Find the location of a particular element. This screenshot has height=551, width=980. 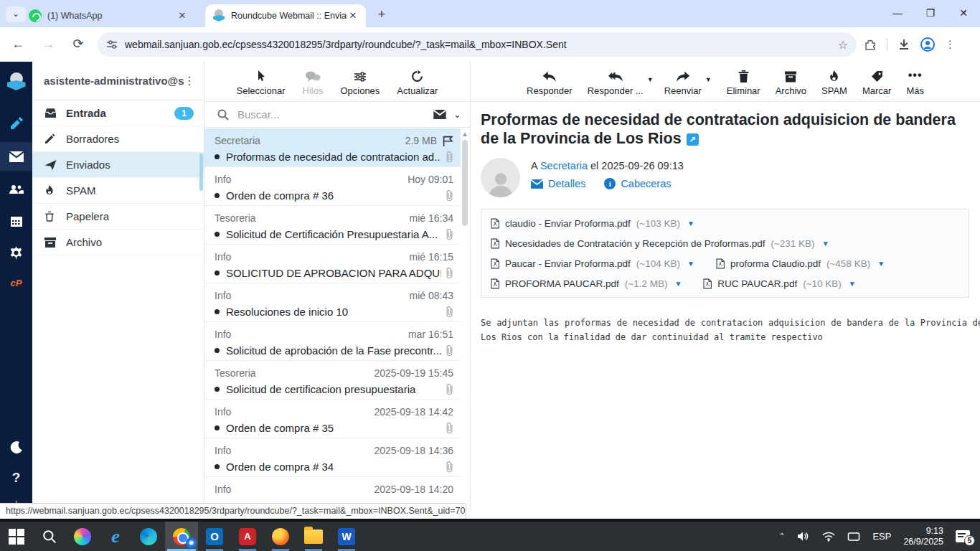

folder-papelera: Papelera is located at coordinates (118, 217).